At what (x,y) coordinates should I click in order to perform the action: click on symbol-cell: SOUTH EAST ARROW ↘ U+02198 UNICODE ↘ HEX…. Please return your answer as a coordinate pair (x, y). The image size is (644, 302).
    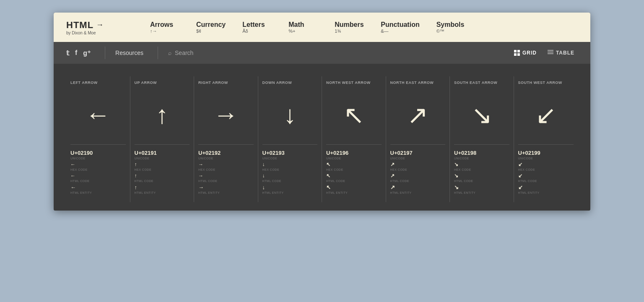
    Looking at the image, I should click on (482, 139).